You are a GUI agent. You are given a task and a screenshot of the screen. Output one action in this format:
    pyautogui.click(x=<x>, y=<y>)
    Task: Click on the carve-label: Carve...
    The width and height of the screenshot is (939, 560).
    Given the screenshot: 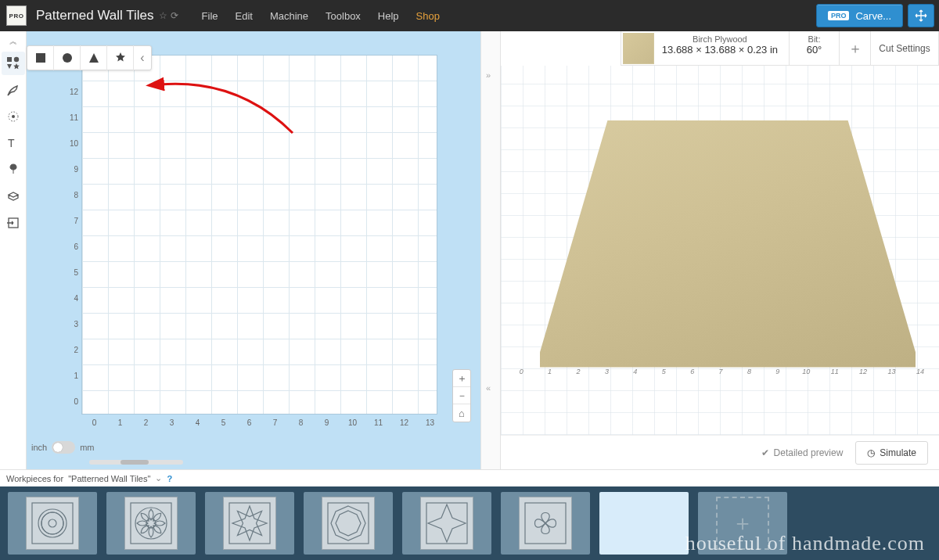 What is the action you would take?
    pyautogui.click(x=873, y=16)
    